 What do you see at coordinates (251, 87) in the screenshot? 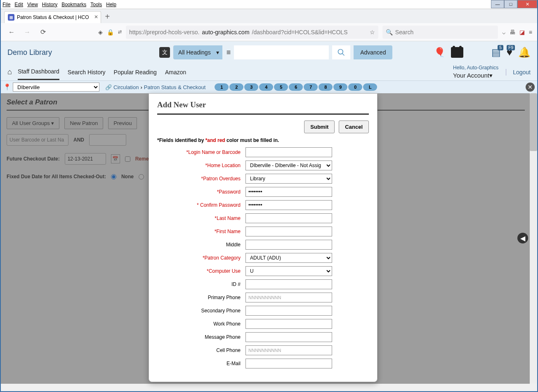
I see `pill-3: 3` at bounding box center [251, 87].